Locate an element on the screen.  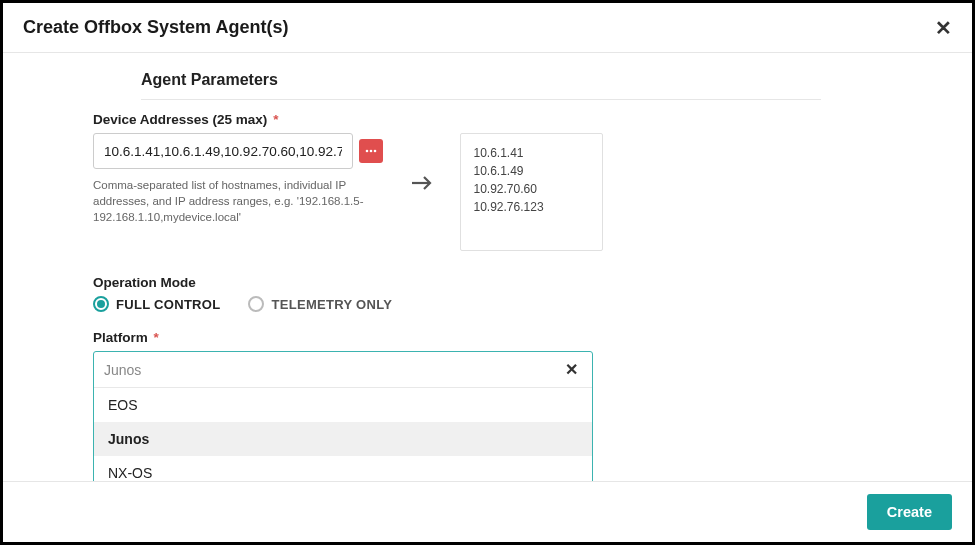
modal-header: Create Offbox System Agent(s) ✕ is located at coordinates (488, 28).